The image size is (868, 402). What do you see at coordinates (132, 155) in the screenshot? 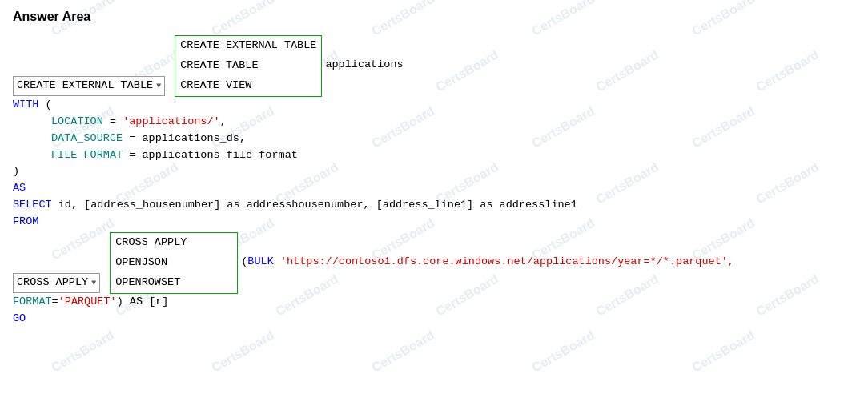
I see `fileformat-eq: =` at bounding box center [132, 155].